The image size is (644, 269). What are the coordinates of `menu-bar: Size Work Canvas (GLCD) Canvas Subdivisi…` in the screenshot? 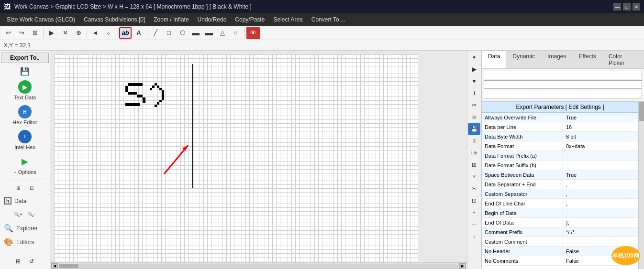 It's located at (322, 20).